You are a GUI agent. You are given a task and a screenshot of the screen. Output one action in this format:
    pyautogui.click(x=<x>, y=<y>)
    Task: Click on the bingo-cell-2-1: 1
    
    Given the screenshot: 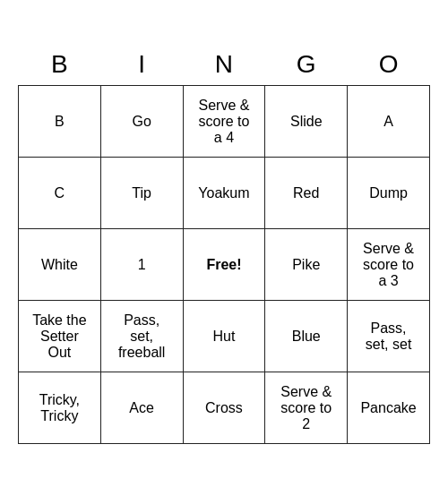 What is the action you would take?
    pyautogui.click(x=142, y=265)
    